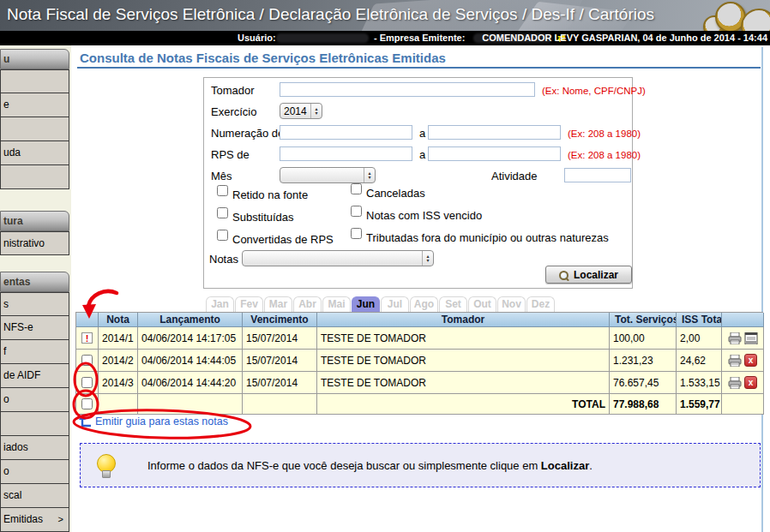 The image size is (770, 532). I want to click on month-tabs: Jan Fev Mar Abr Mai Jun Jul Ago Set Out …, so click(381, 304).